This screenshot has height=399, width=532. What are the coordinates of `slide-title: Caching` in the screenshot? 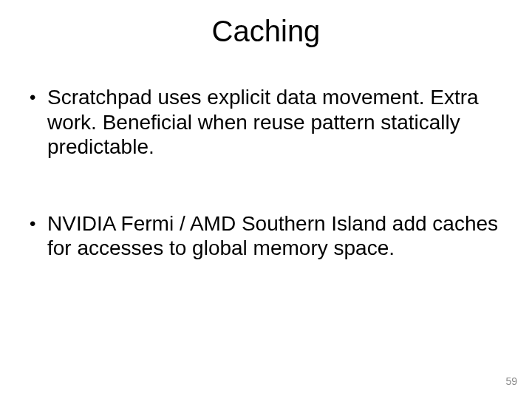 It's located at (266, 31).